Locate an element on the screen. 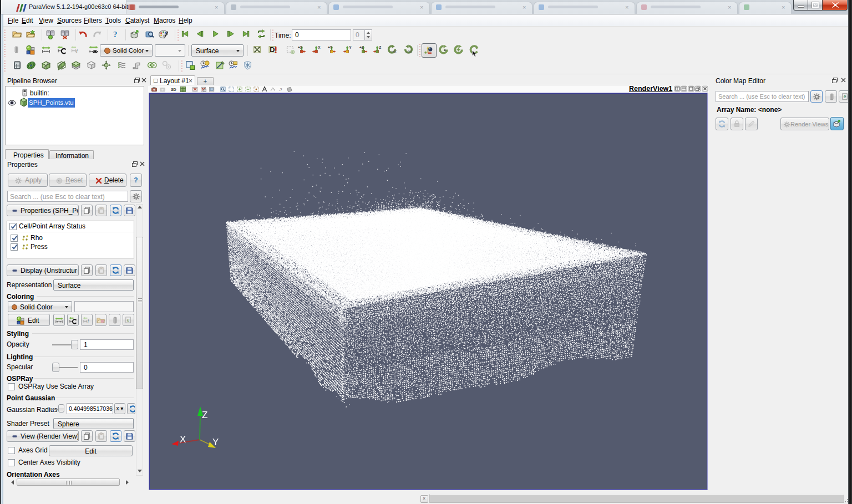 The width and height of the screenshot is (852, 504). svg-text: -X is located at coordinates (318, 48).